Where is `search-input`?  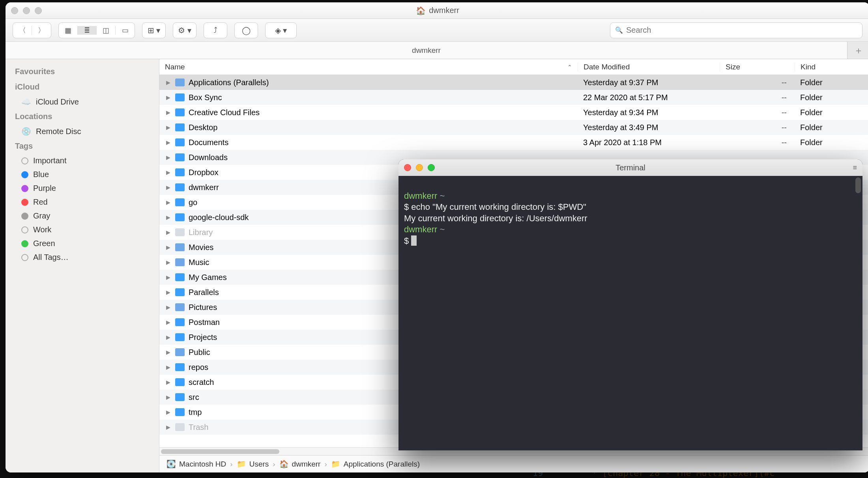 search-input is located at coordinates (742, 30).